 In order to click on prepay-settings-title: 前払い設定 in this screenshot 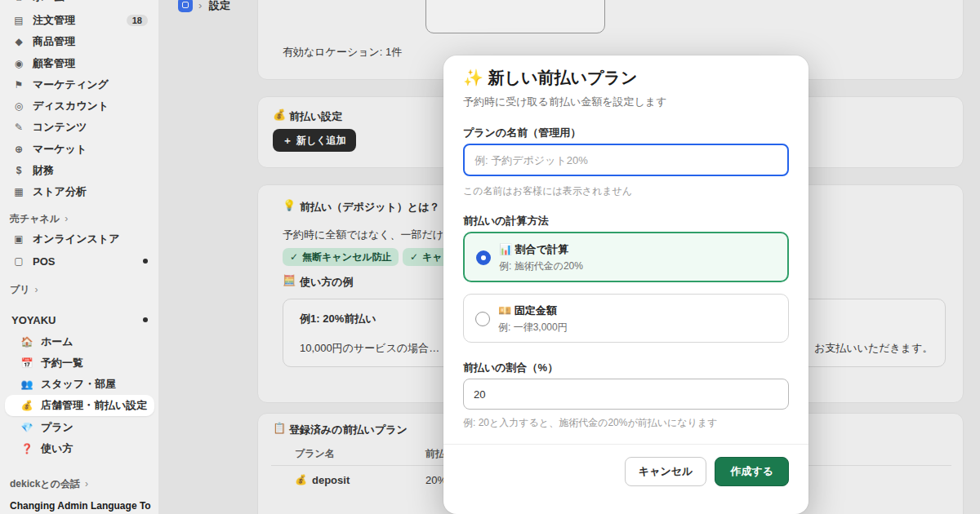, I will do `click(315, 117)`.